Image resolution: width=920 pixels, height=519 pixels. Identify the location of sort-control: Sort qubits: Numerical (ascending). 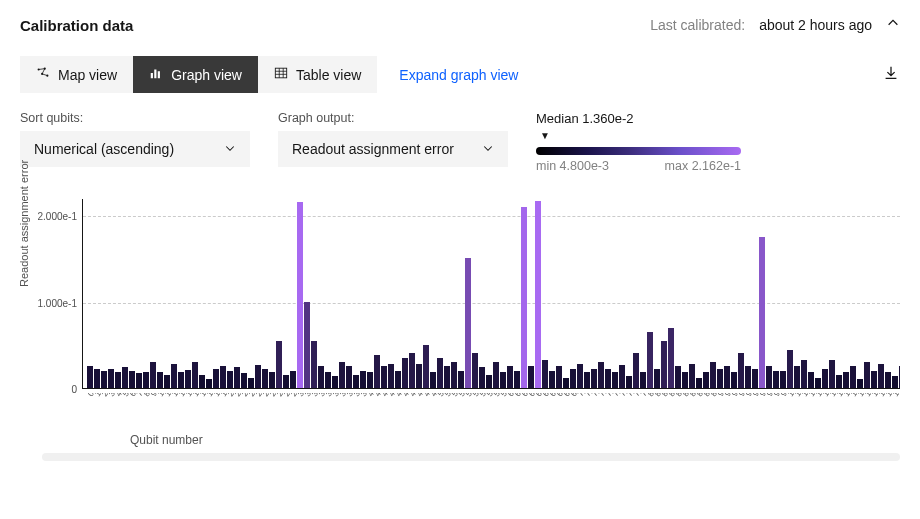
(135, 139).